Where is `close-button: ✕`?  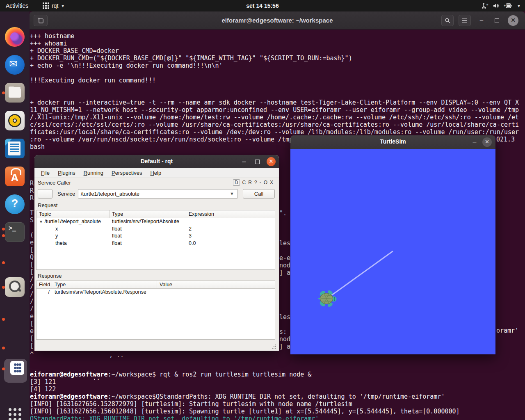
close-button: ✕ is located at coordinates (513, 21).